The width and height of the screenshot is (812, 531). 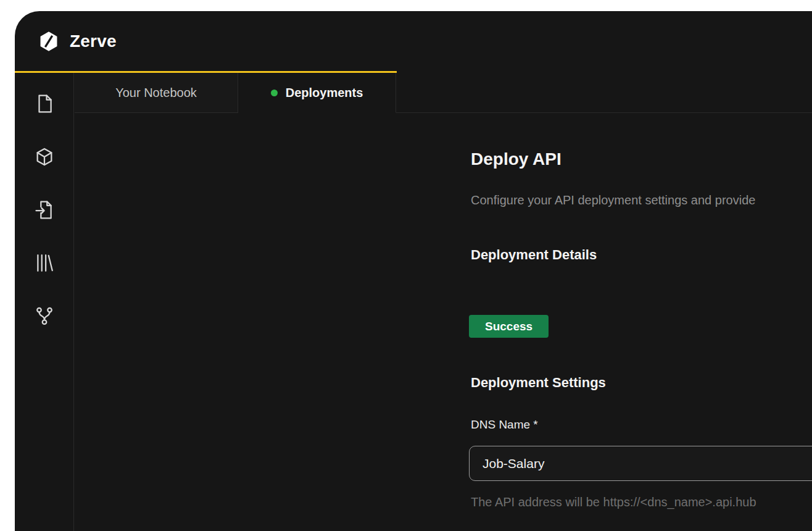 What do you see at coordinates (604, 93) in the screenshot?
I see `tab-bar-empty-area` at bounding box center [604, 93].